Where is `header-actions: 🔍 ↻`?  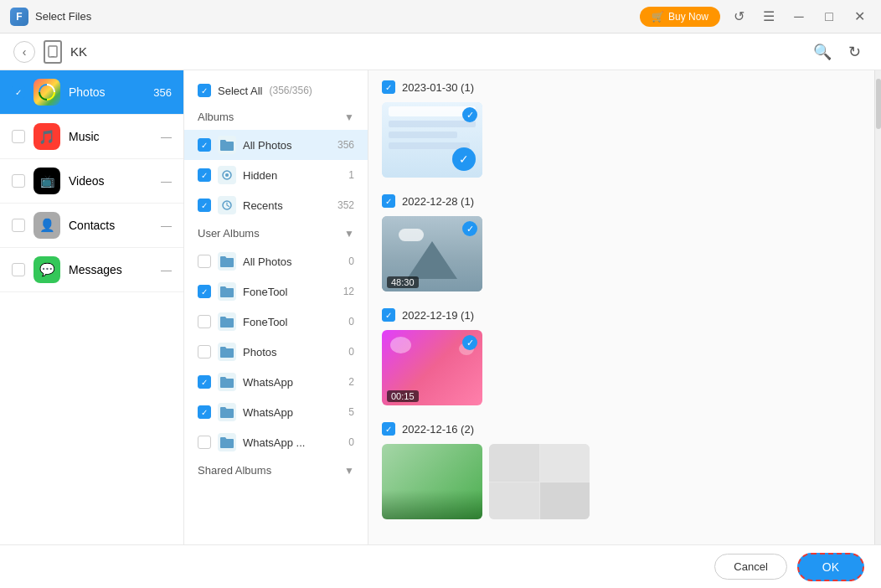
header-actions: 🔍 ↻ is located at coordinates (838, 52).